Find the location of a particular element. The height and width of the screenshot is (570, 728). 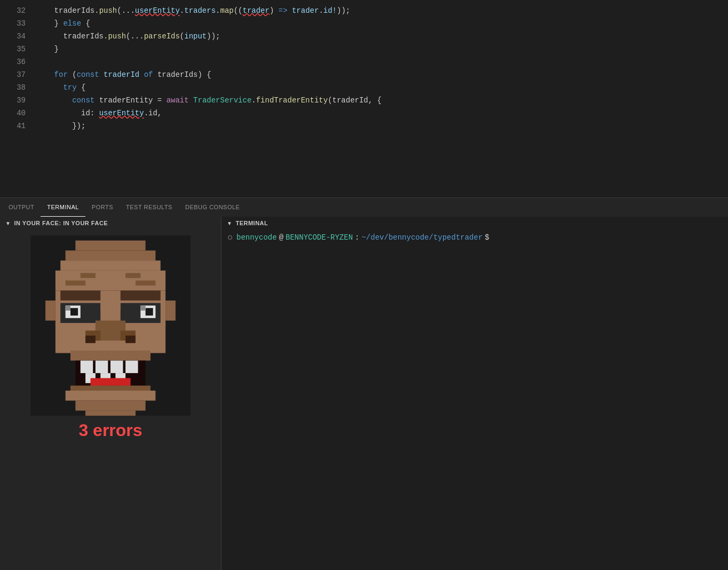

terminal-title: TERMINAL is located at coordinates (252, 223).